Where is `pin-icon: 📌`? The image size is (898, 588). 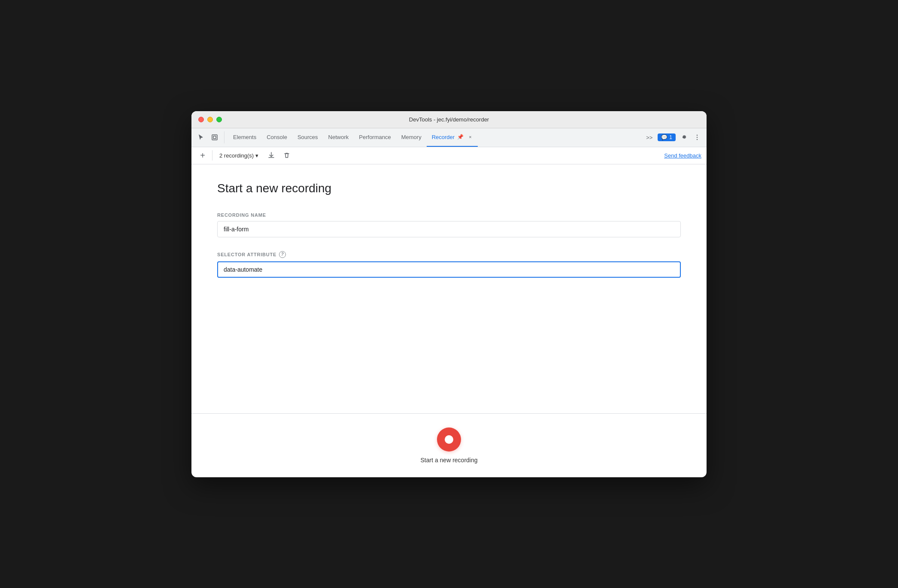 pin-icon: 📌 is located at coordinates (460, 137).